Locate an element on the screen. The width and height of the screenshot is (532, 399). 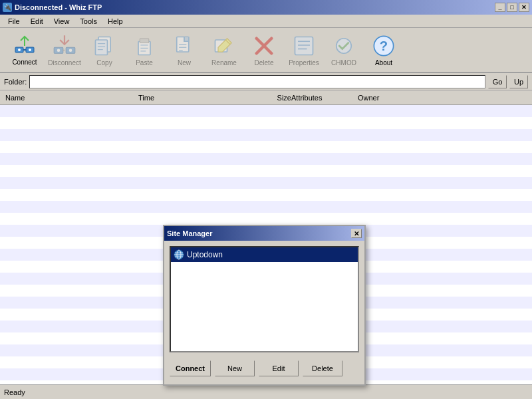
site-name: Uptodown is located at coordinates (205, 255).